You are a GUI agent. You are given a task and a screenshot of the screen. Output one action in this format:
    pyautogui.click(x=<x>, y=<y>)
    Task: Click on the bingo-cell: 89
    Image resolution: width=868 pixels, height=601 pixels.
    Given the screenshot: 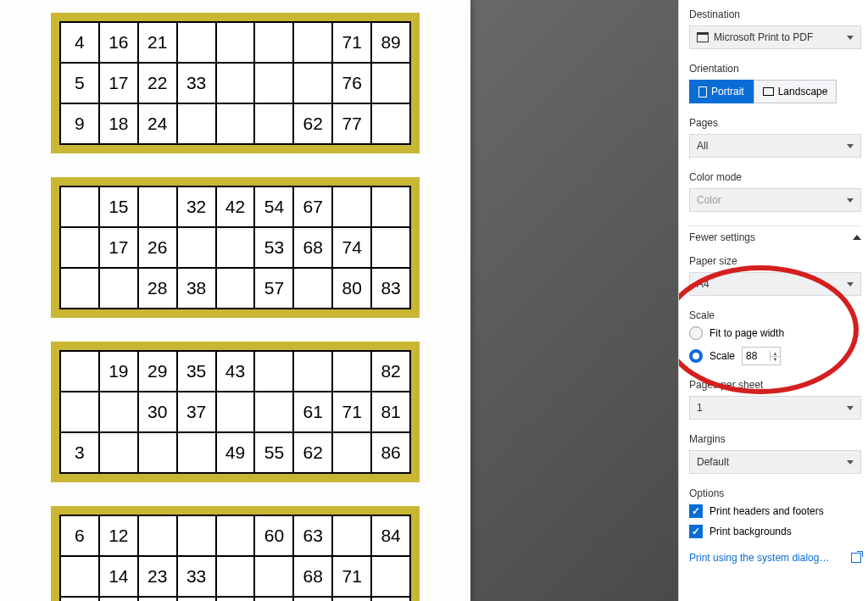 What is the action you would take?
    pyautogui.click(x=391, y=42)
    